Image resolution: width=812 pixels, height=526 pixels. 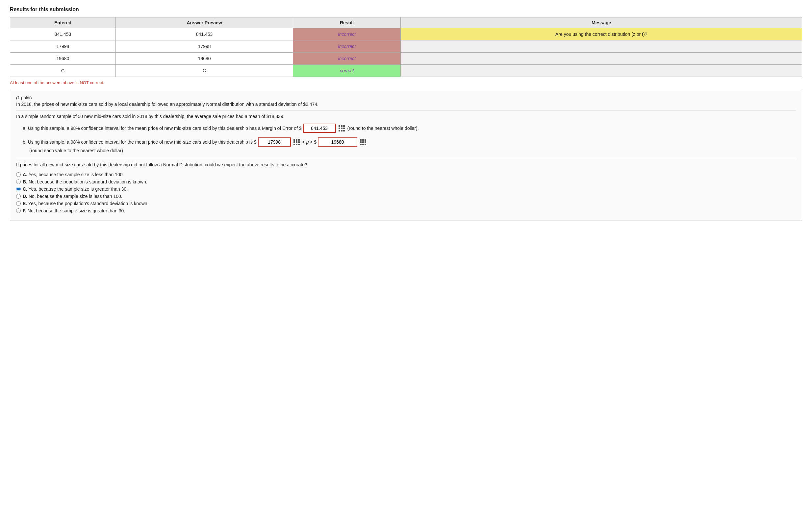 What do you see at coordinates (142, 142) in the screenshot?
I see `part-b-text-before: Using this sample, a 98% confidence inte…` at bounding box center [142, 142].